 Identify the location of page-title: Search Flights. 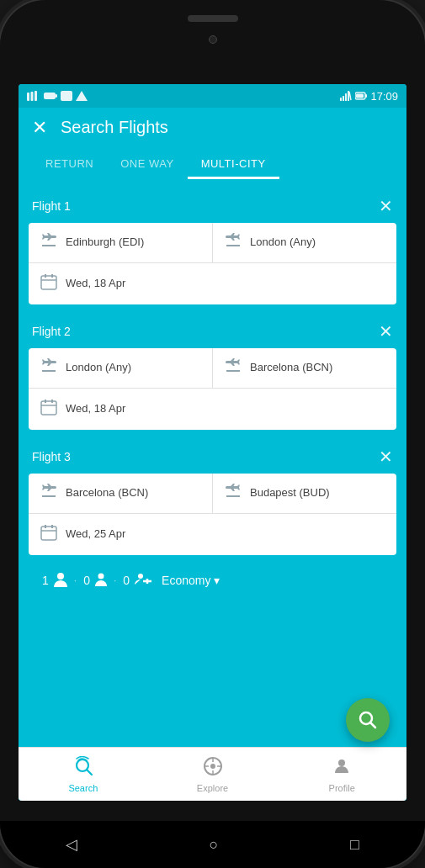
(114, 128).